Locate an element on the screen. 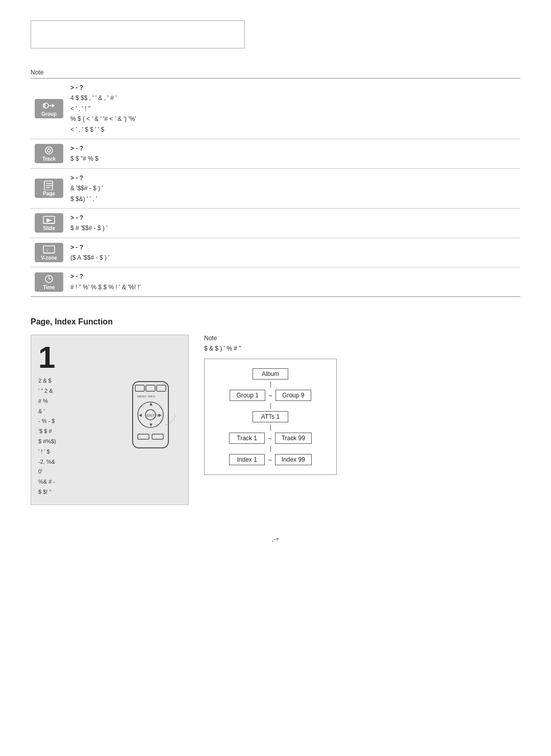 This screenshot has height=756, width=551. left-desc-line: -2, %& is located at coordinates (77, 462).